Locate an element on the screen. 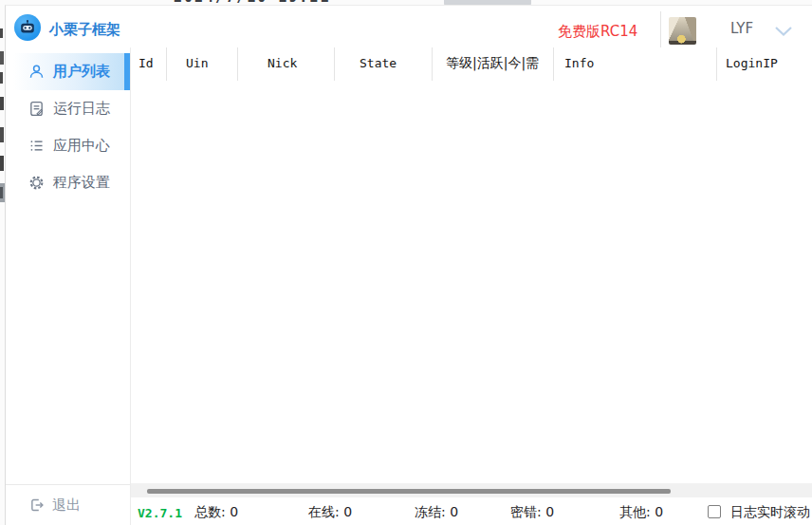  sidebar-item-label: 应用中心 is located at coordinates (82, 146).